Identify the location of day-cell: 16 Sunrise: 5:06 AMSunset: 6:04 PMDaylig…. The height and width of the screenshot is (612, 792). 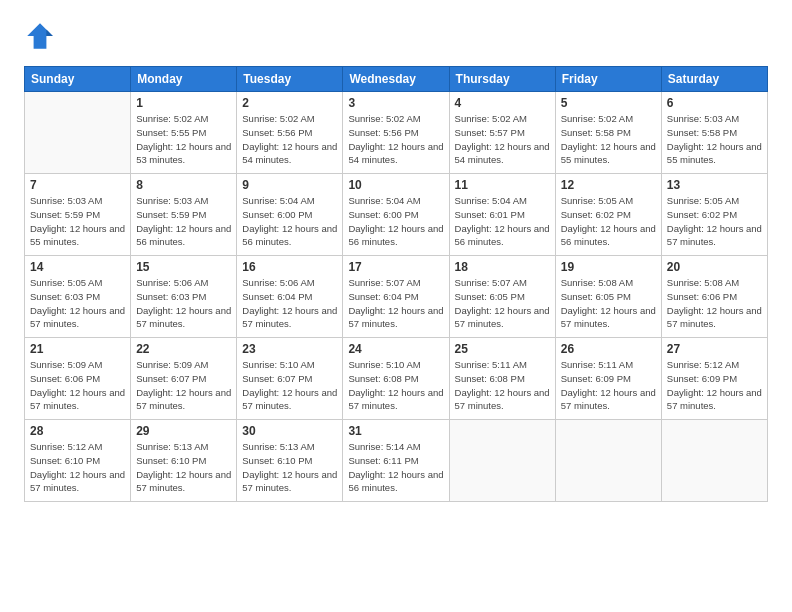
(290, 297).